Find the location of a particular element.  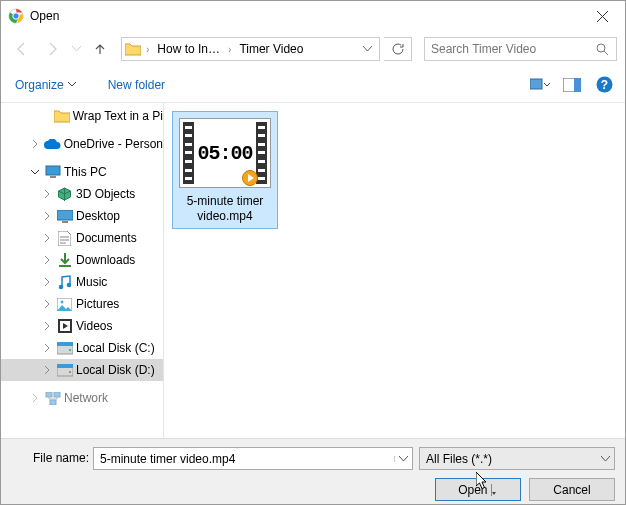

filename-label: File name: is located at coordinates (59, 458).